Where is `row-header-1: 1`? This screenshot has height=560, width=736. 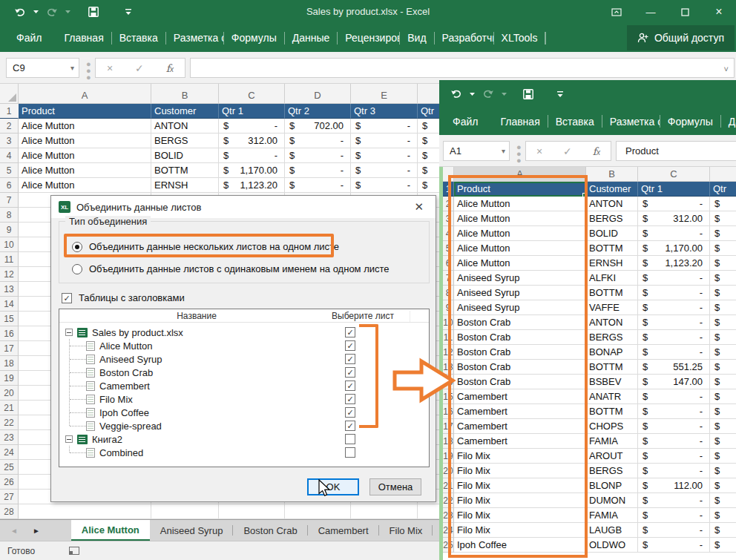
row-header-1: 1 is located at coordinates (448, 189).